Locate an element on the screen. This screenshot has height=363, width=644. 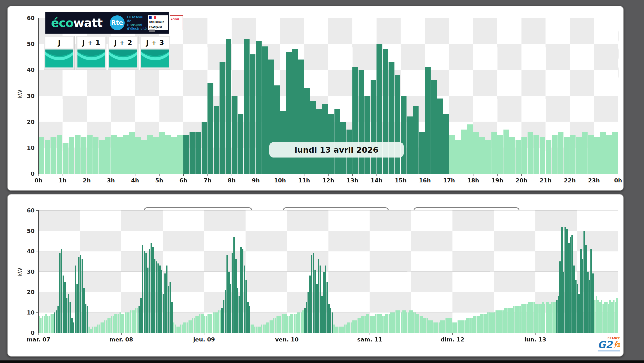
forecast-tile-j: J is located at coordinates (60, 53).